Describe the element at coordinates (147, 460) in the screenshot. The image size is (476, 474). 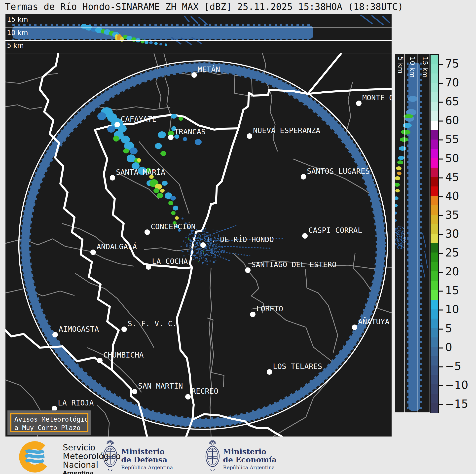
I see `defensa-line2: de Defensa` at that location.